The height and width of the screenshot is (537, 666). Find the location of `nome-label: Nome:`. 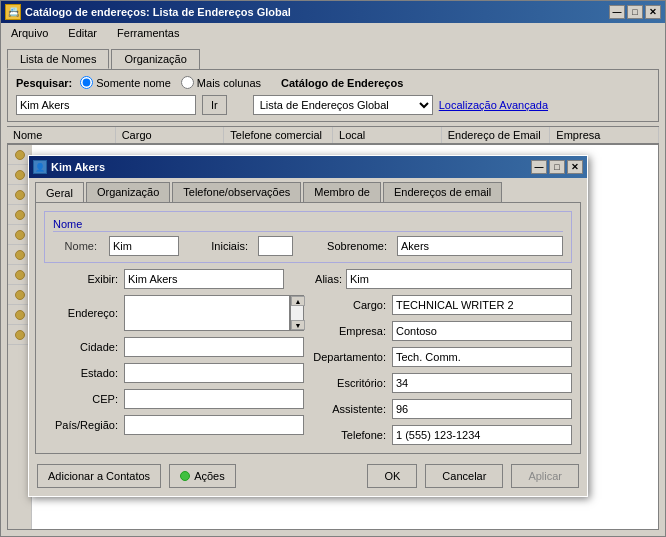

nome-label: Nome: is located at coordinates (78, 246).